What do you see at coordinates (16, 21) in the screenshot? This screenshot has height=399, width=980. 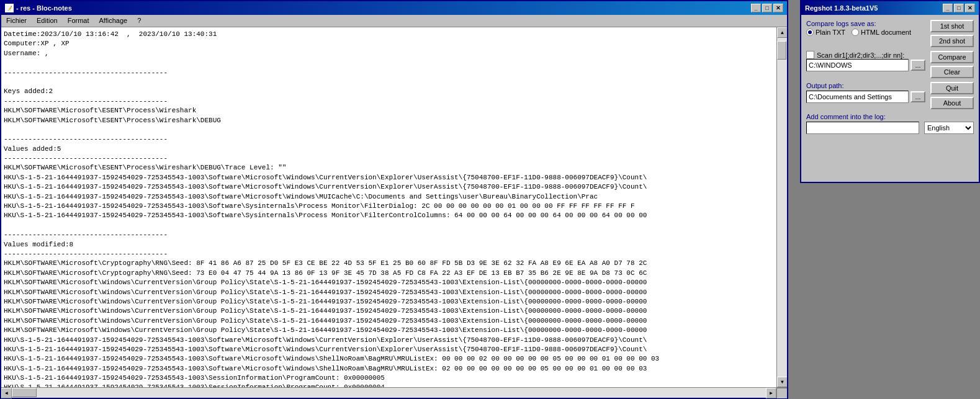 I see `menu-fichier: Fichier` at bounding box center [16, 21].